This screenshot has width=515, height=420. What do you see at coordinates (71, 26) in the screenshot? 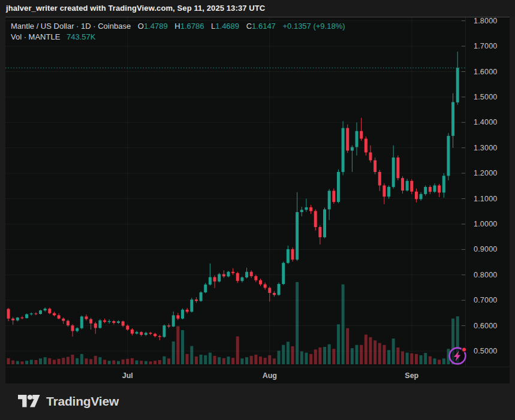
I see `symbol-title: Mantle / US Dollar · 1D · Coinbase` at bounding box center [71, 26].